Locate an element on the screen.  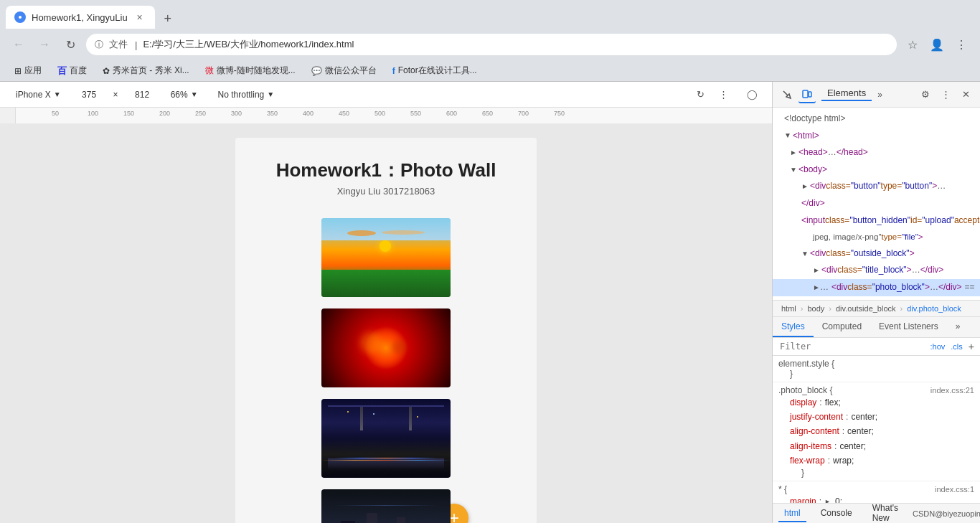
forward-button: → is located at coordinates (44, 44).